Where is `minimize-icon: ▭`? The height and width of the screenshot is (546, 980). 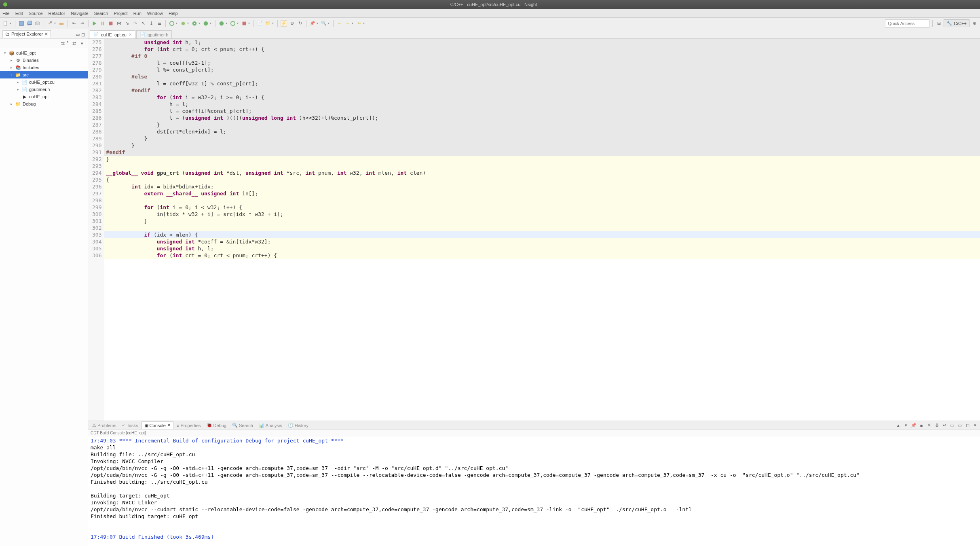
minimize-icon: ▭ is located at coordinates (78, 34).